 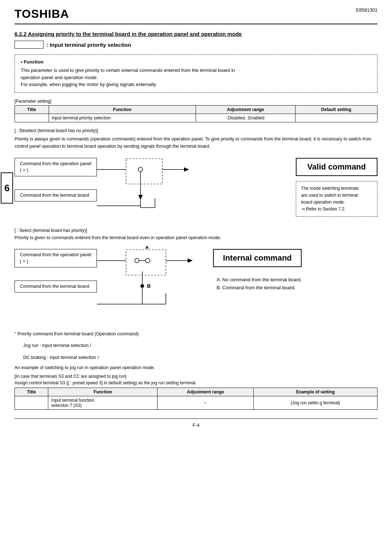 I want to click on col-function: Function, so click(x=122, y=110).